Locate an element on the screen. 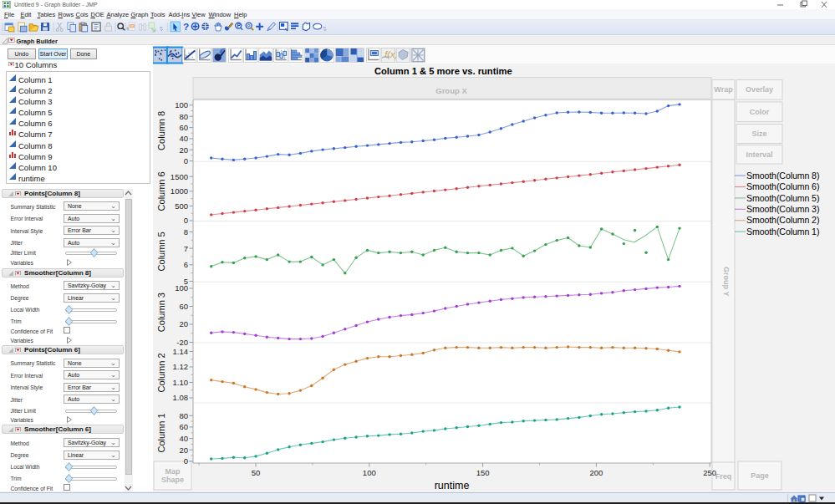 The width and height of the screenshot is (835, 504). svg-text: 1000 is located at coordinates (179, 191).